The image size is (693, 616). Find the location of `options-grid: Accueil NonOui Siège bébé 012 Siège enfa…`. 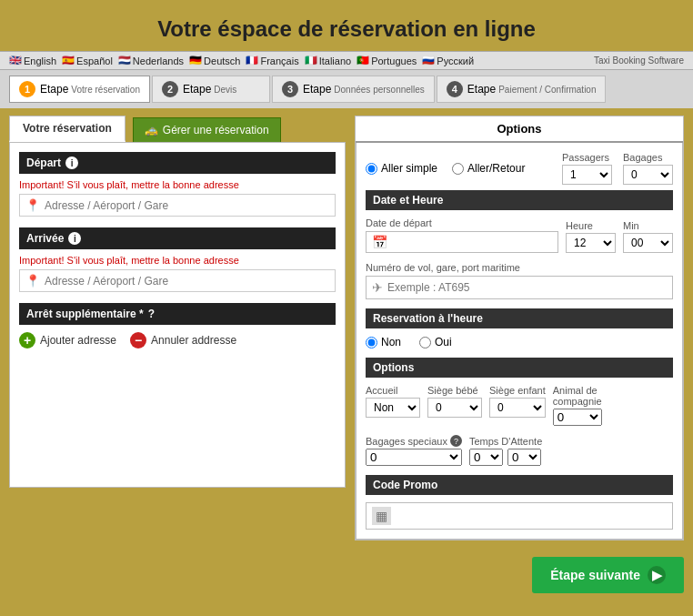

options-grid: Accueil NonOui Siège bébé 012 Siège enfa… is located at coordinates (519, 406).